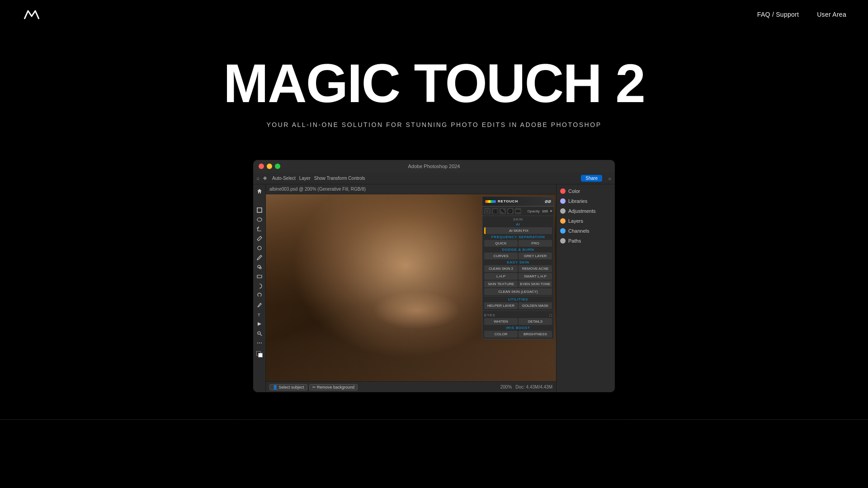 The height and width of the screenshot is (488, 868). What do you see at coordinates (259, 277) in the screenshot?
I see `tool-eraser` at bounding box center [259, 277].